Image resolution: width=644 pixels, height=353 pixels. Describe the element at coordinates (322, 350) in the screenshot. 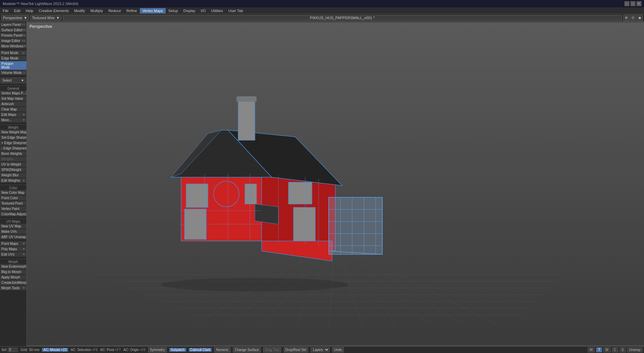

I see `statusbar: Sel: Grid: 50 mm AC: Mouse +23 AC: Selec…` at that location.